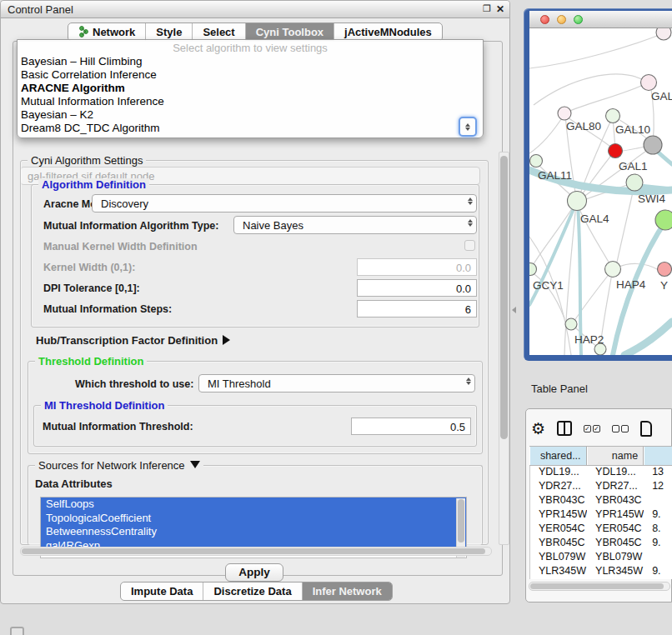  Describe the element at coordinates (347, 592) in the screenshot. I see `tab-infer-network: Infer Network` at that location.